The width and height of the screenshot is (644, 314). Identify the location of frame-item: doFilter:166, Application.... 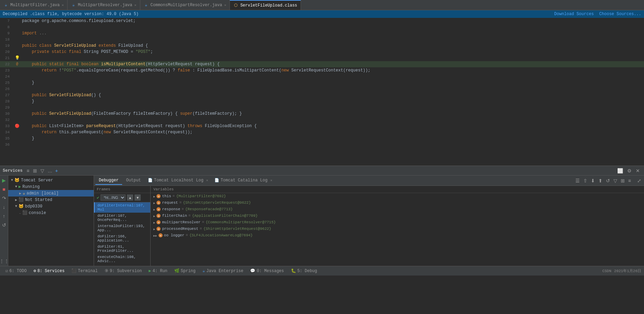
(122, 238).